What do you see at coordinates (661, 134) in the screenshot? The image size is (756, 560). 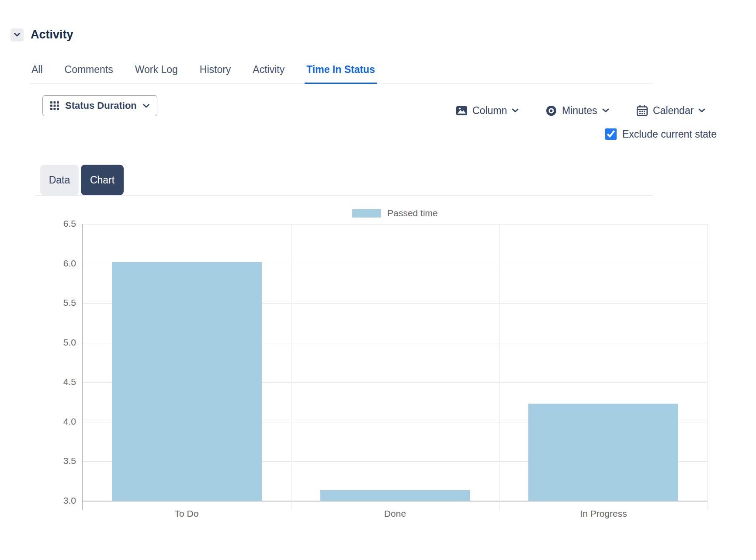 I see `exclude-current-state-row: Exclude current state` at bounding box center [661, 134].